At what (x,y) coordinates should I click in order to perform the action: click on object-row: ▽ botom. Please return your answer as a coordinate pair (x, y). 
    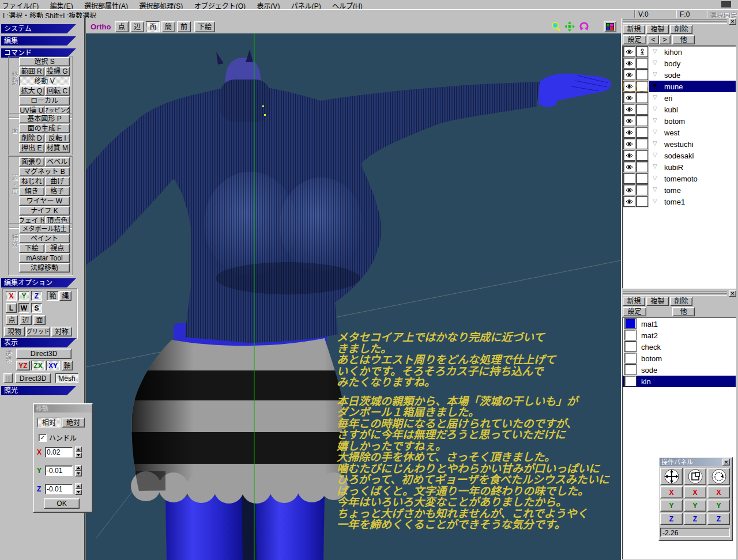
    Looking at the image, I should click on (679, 121).